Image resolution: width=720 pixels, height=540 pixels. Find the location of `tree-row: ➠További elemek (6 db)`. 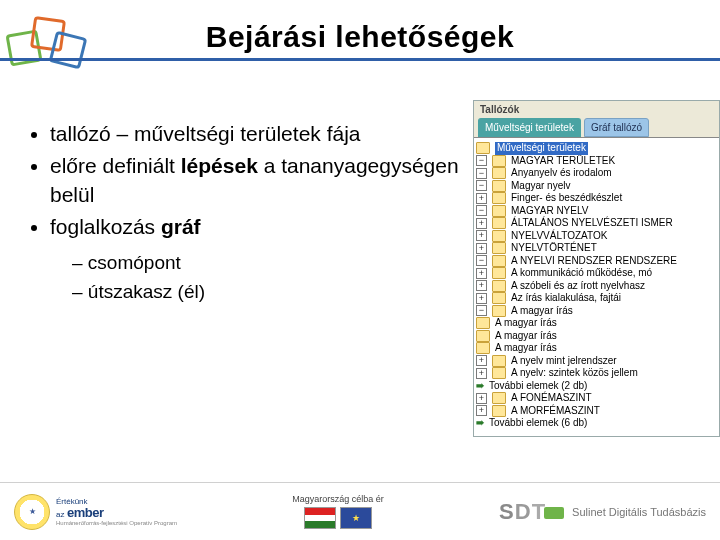

tree-row: ➠További elemek (6 db) is located at coordinates (596, 424).